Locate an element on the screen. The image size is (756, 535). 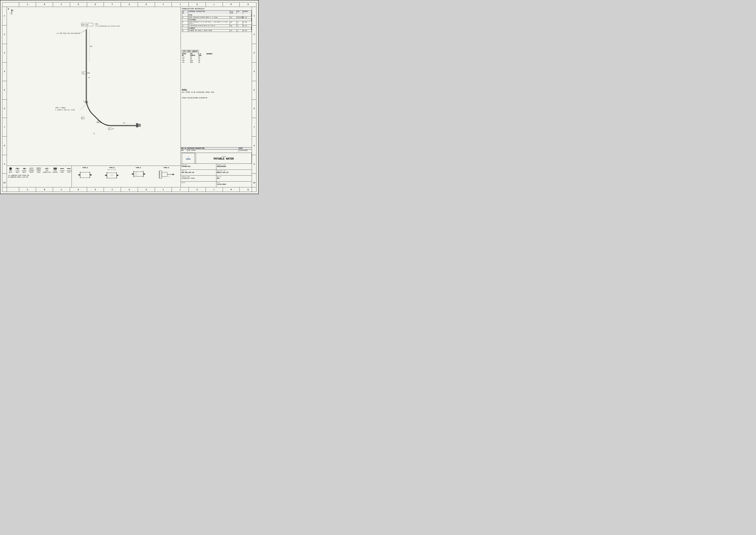
svg-text: 5 is located at coordinates (169, 177).